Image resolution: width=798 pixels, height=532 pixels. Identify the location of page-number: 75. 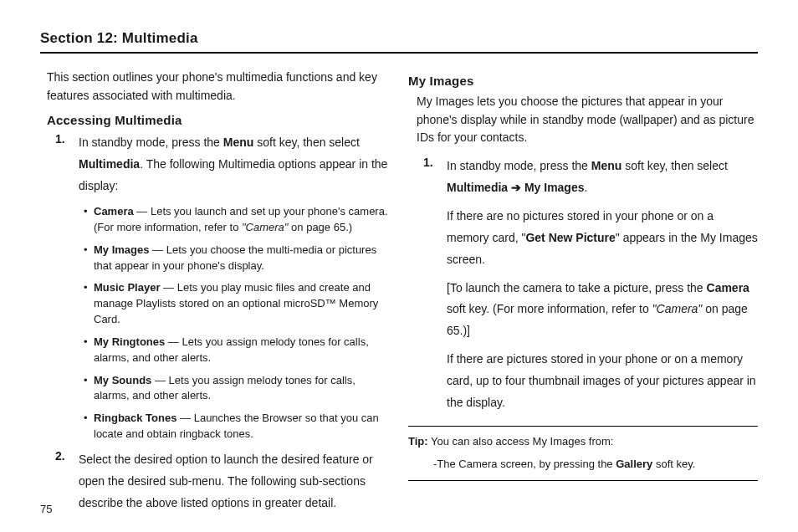
(46, 509).